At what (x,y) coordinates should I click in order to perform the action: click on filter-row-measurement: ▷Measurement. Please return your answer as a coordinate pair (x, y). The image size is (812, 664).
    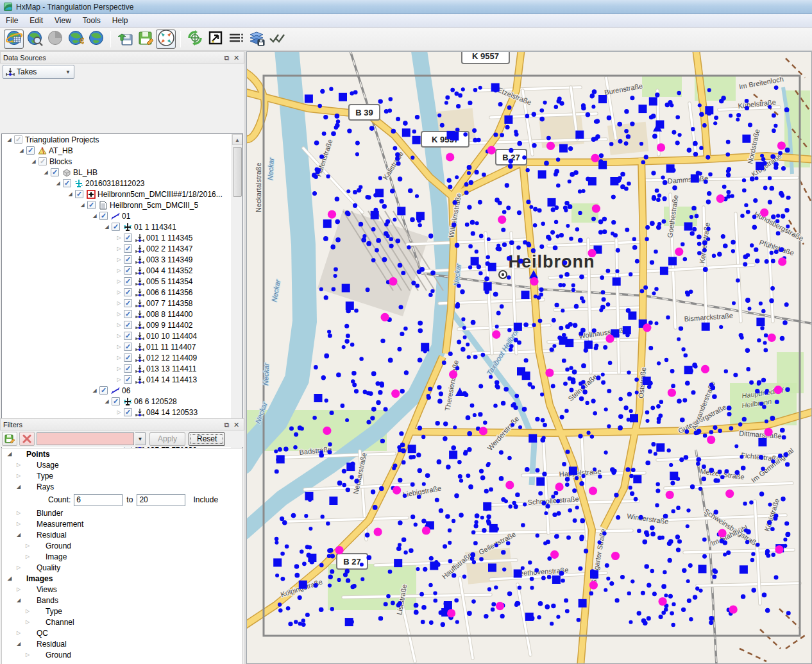
    Looking at the image, I should click on (122, 524).